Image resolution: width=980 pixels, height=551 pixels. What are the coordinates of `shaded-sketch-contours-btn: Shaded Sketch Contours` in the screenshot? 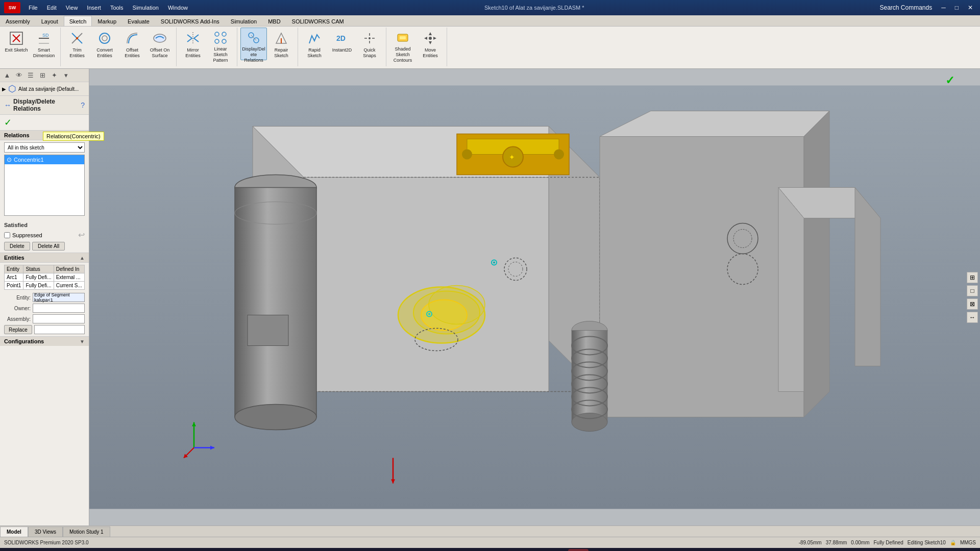 It's located at (403, 44).